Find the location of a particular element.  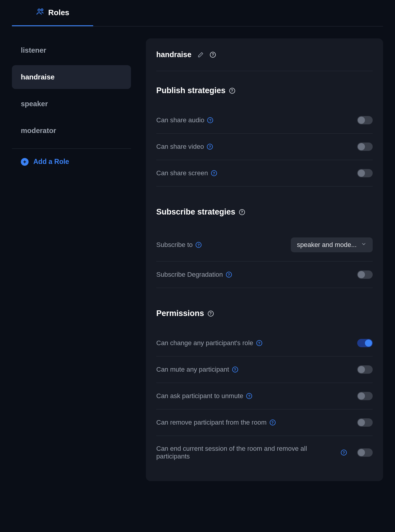

people-icon is located at coordinates (40, 12).